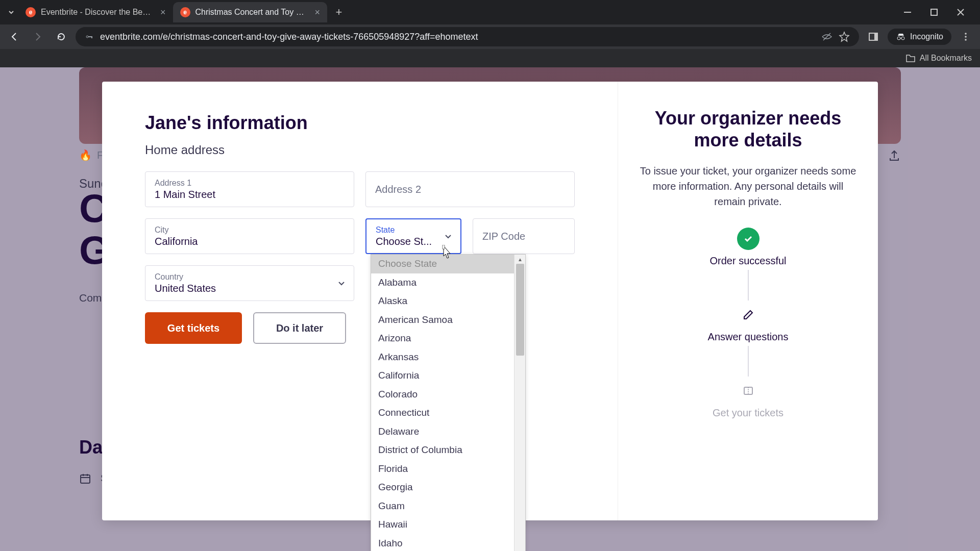  Describe the element at coordinates (524, 236) in the screenshot. I see `zip-field: ZIP Code` at that location.